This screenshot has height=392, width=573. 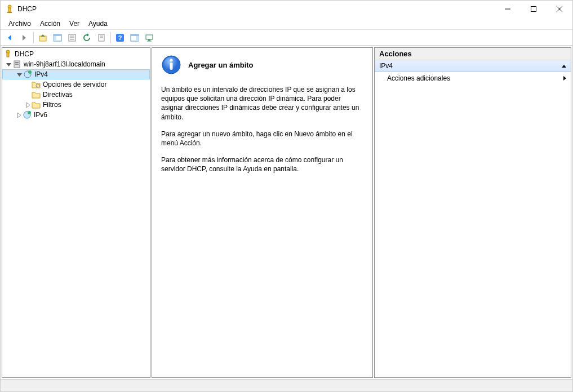 I want to click on action-pane-button, so click(x=135, y=38).